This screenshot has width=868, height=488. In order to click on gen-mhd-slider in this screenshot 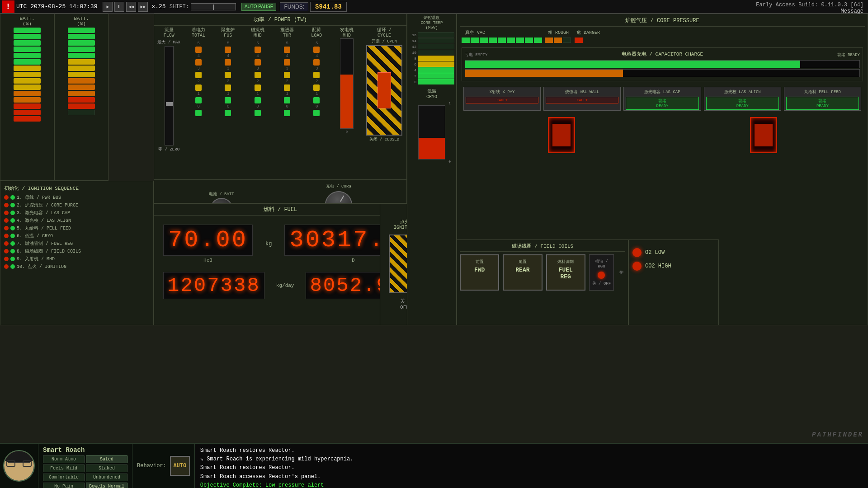, I will do `click(347, 84)`.